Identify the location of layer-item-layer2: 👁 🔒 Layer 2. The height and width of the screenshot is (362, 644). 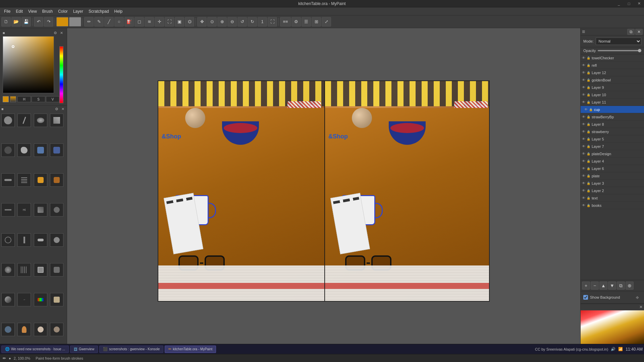
(612, 191).